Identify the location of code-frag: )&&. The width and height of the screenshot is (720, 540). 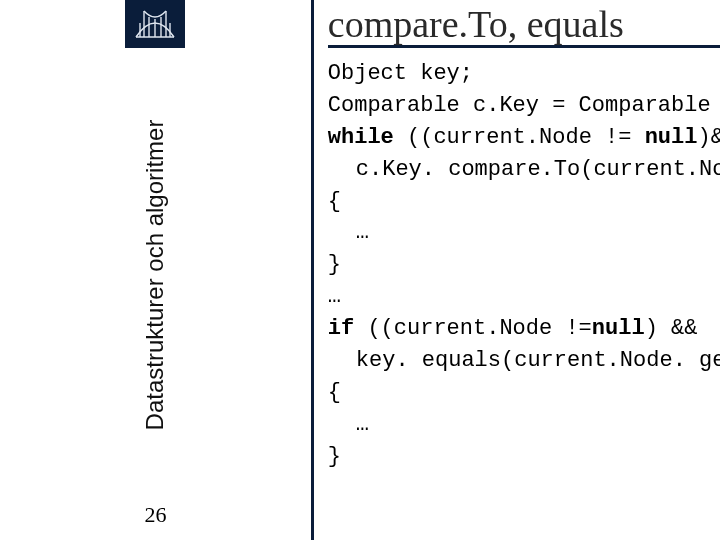
(708, 138).